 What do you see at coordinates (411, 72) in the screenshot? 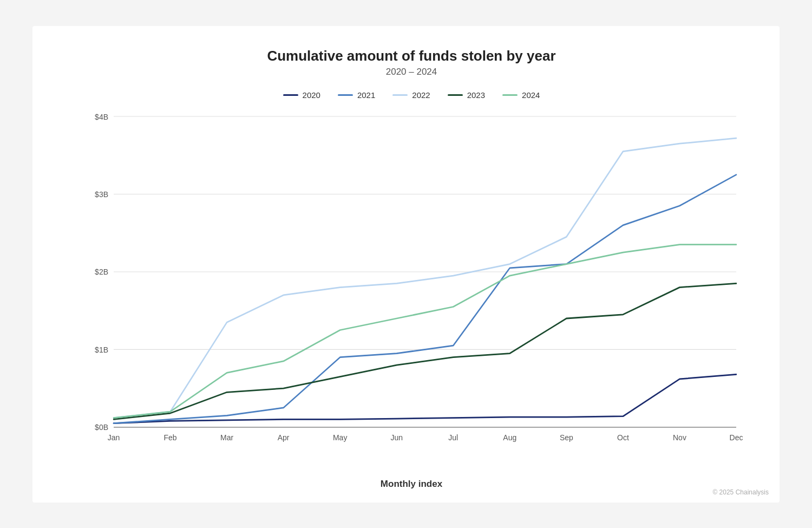
I see `chart-subtitle: 2020 – 2024` at bounding box center [411, 72].